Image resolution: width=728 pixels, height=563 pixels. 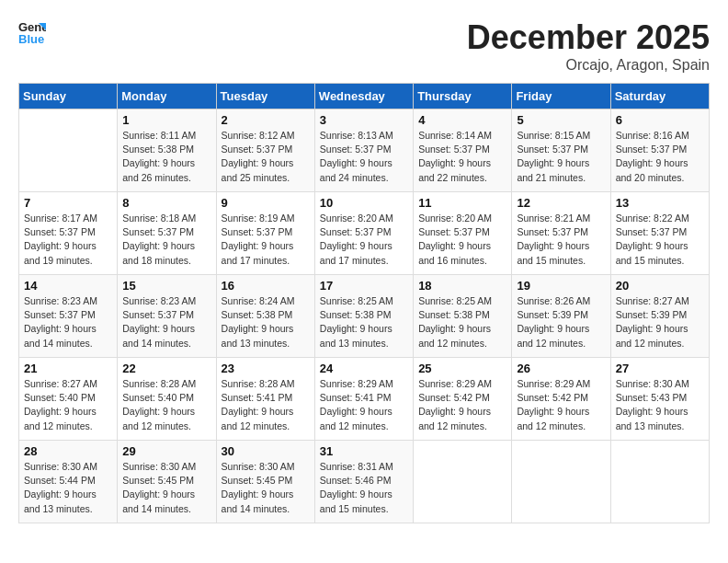 I want to click on calendar-cell: 13Sunrise: 8:22 AM Sunset: 5:37 PM Dayli…, so click(x=660, y=234).